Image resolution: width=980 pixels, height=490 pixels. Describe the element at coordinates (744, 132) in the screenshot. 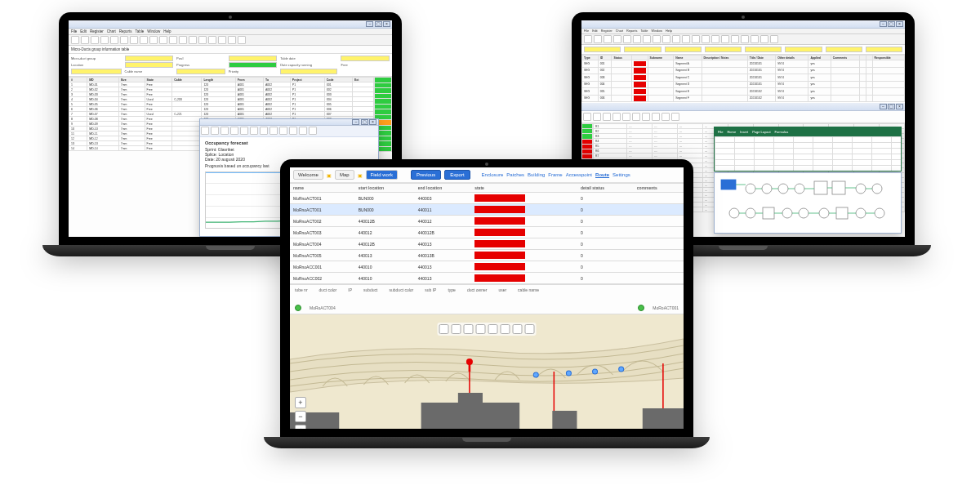

I see `excel-tab: Insert` at that location.